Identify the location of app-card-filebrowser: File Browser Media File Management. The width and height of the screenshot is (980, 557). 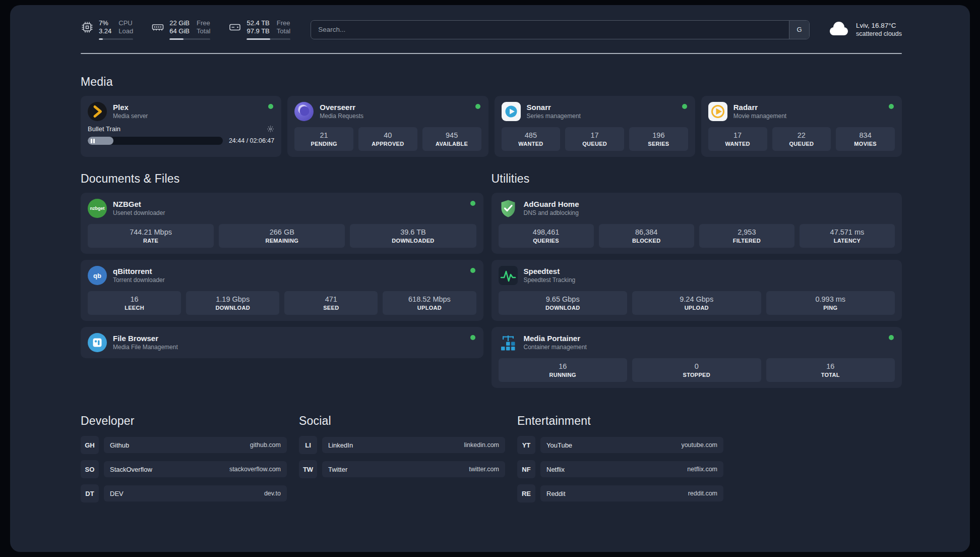
(282, 343).